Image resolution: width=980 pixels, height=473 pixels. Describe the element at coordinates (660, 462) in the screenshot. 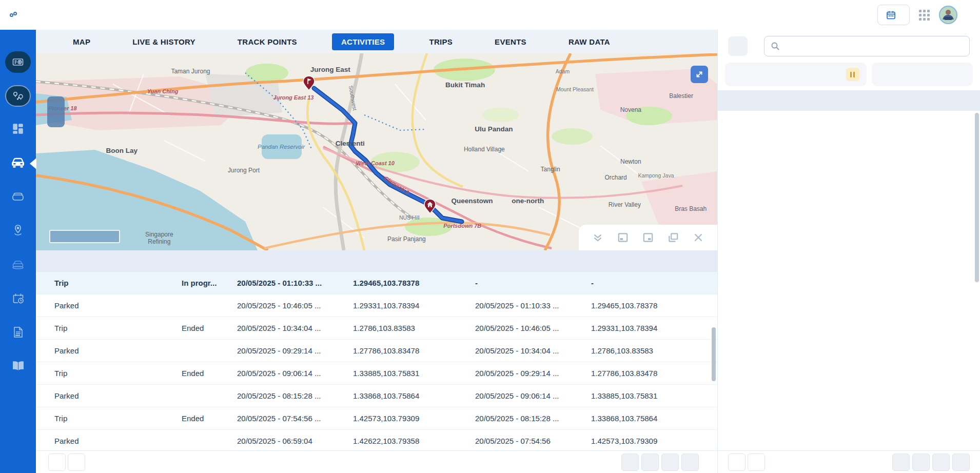

I see `activities-pagination` at that location.